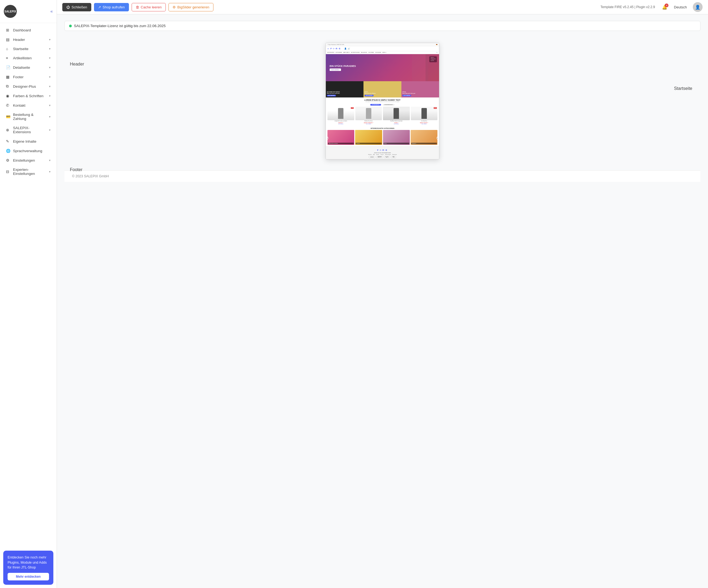  What do you see at coordinates (394, 157) in the screenshot?
I see `payment-visa: VISA` at bounding box center [394, 157].